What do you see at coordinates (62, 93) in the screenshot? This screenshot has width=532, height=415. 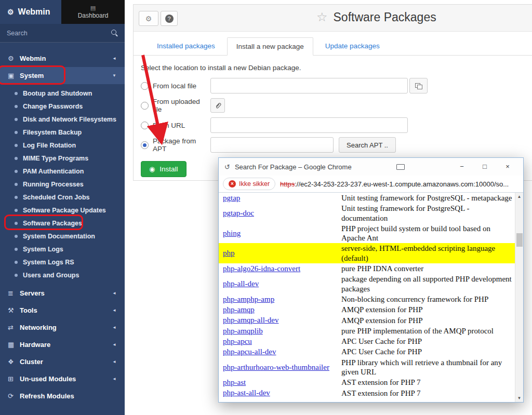 I see `sidebar-subitem: Bootup and Shutdown` at bounding box center [62, 93].